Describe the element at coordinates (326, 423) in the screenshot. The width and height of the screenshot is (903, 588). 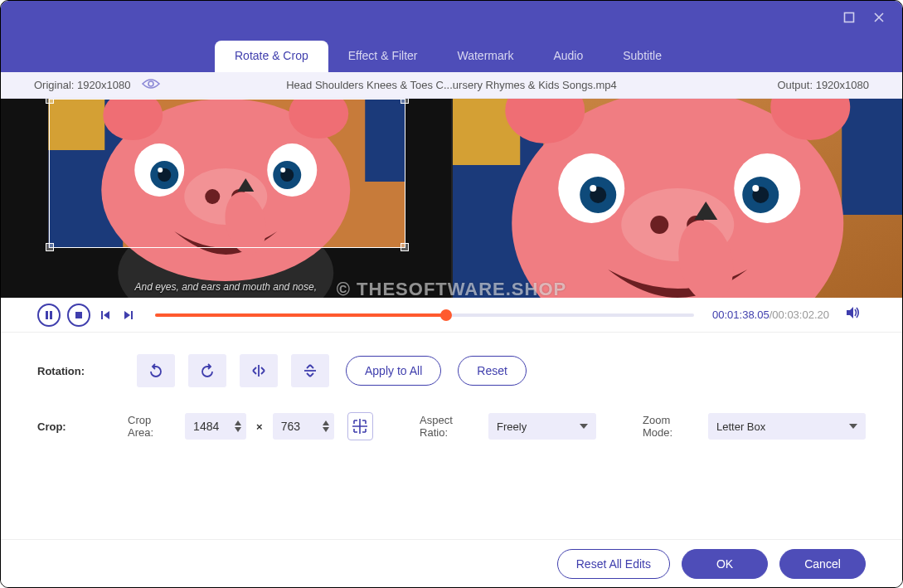
I see `crop-height-up` at that location.